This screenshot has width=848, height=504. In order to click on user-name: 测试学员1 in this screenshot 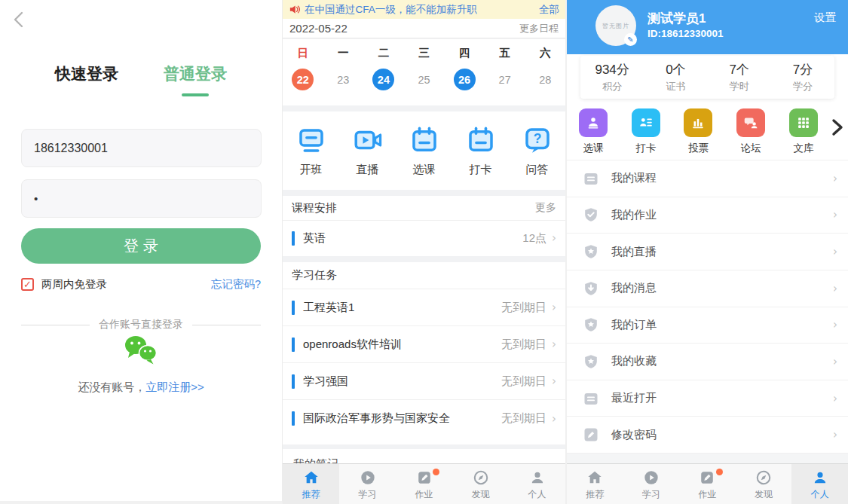, I will do `click(677, 18)`.